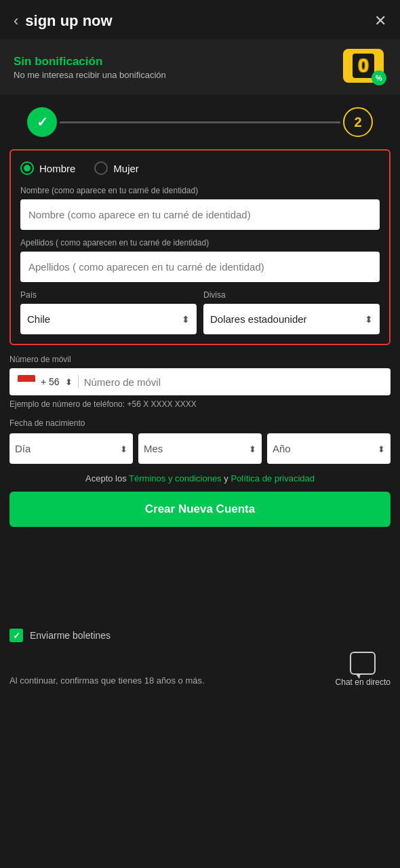 Image resolution: width=400 pixels, height=868 pixels. Describe the element at coordinates (200, 674) in the screenshot. I see `footer: Al continuar, confirmas que tienes 18 añ…` at that location.